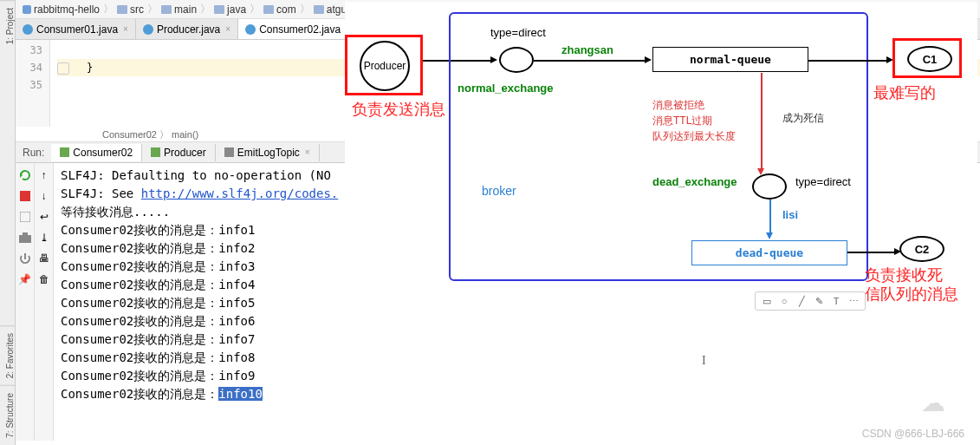 This screenshot has width=980, height=445. Describe the element at coordinates (790, 215) in the screenshot. I see `routing-key-lisi: lisi` at that location.